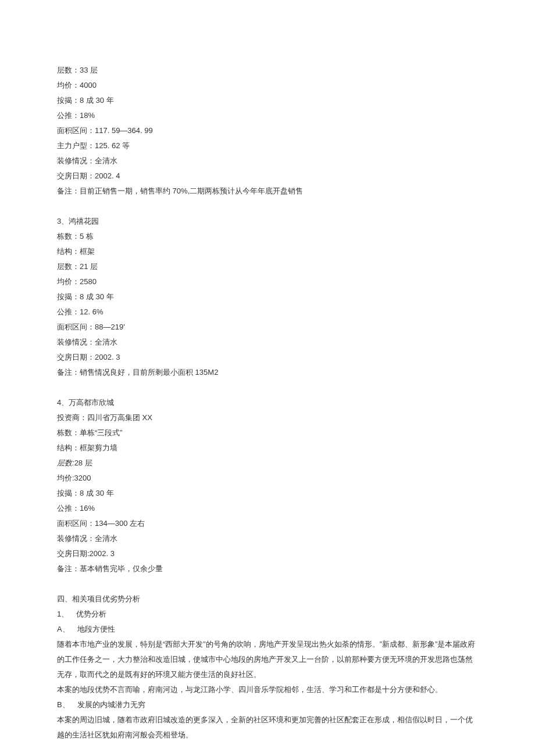 The height and width of the screenshot is (756, 535). What do you see at coordinates (268, 221) in the screenshot?
I see `p3-title: 3、鸿禧花园` at bounding box center [268, 221].